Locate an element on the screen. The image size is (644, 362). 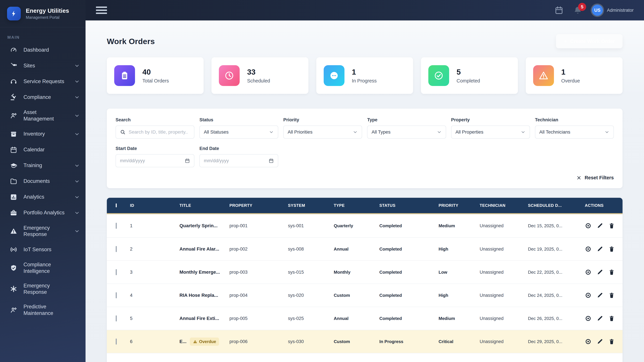
cell-actions is located at coordinates (599, 342).